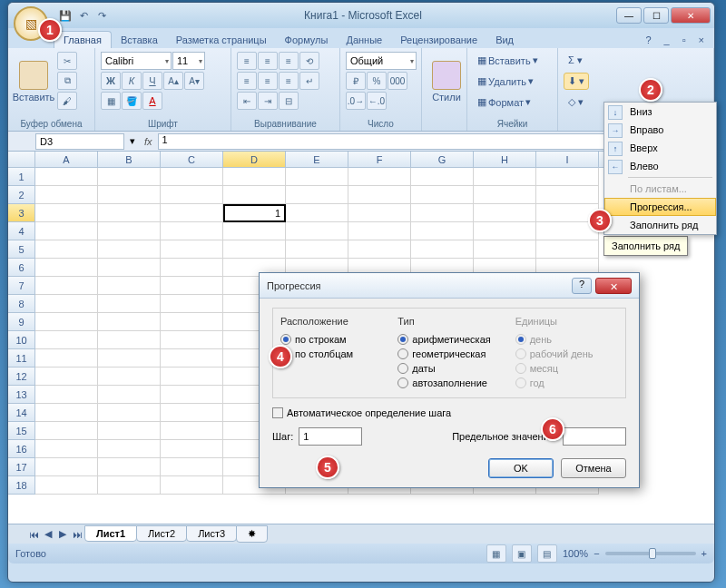 This screenshot has width=726, height=588. What do you see at coordinates (22, 250) in the screenshot?
I see `row-header: 5` at bounding box center [22, 250].